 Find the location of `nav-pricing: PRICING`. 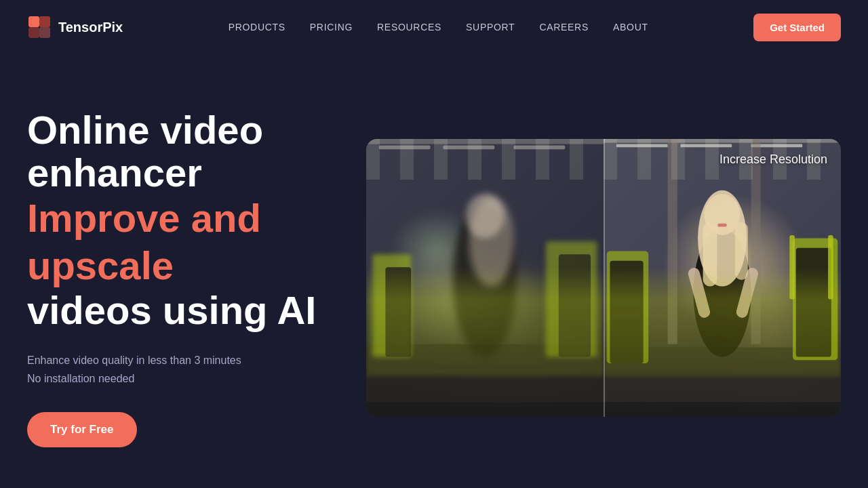

nav-pricing: PRICING is located at coordinates (331, 27).